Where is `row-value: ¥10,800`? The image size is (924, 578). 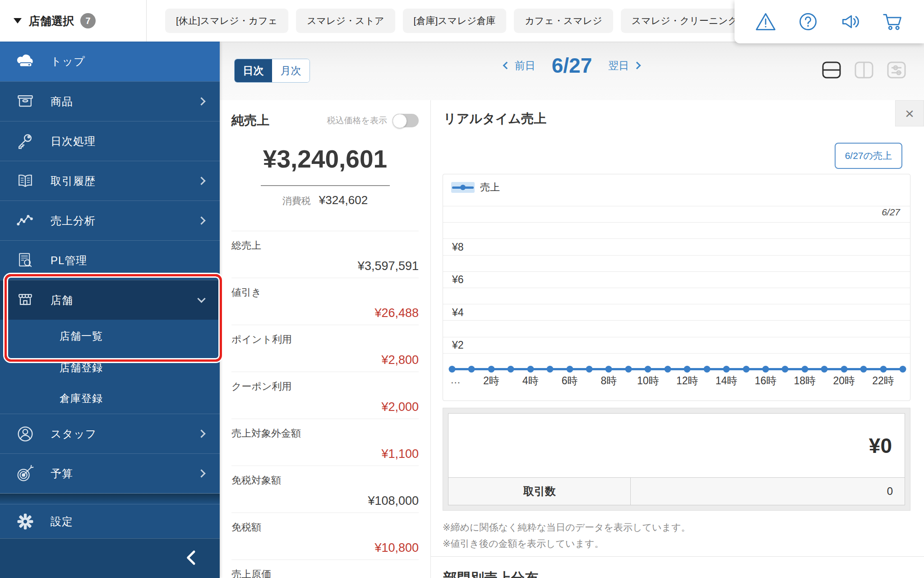 row-value: ¥10,800 is located at coordinates (325, 548).